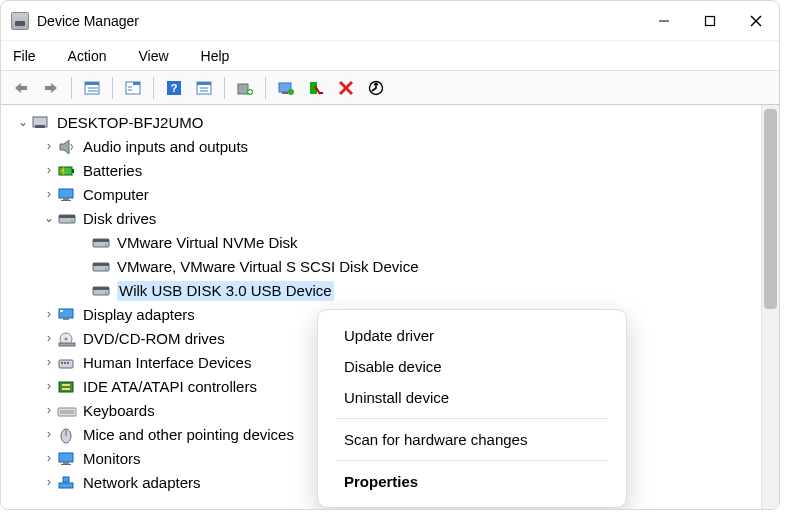 This screenshot has height=513, width=788. Describe the element at coordinates (770, 307) in the screenshot. I see `vertical-scrollbar: ▲` at that location.